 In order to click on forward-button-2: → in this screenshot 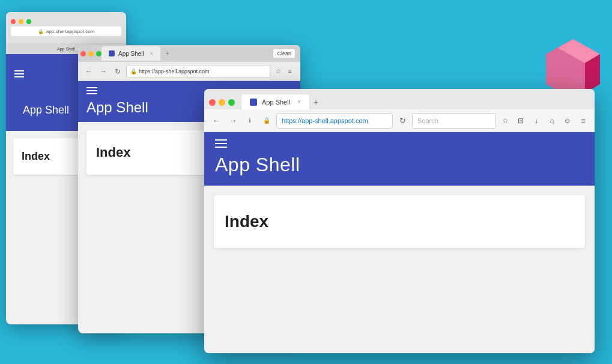, I will do `click(103, 71)`.